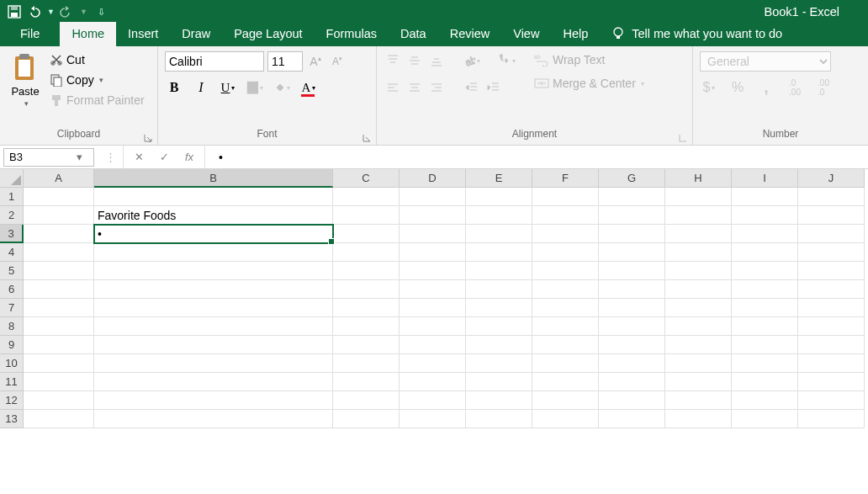 The image size is (868, 494). I want to click on column-header: C, so click(367, 178).